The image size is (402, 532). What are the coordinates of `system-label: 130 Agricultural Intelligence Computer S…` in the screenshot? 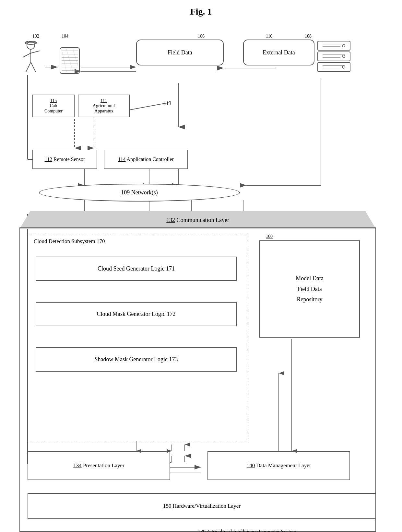 It's located at (247, 530).